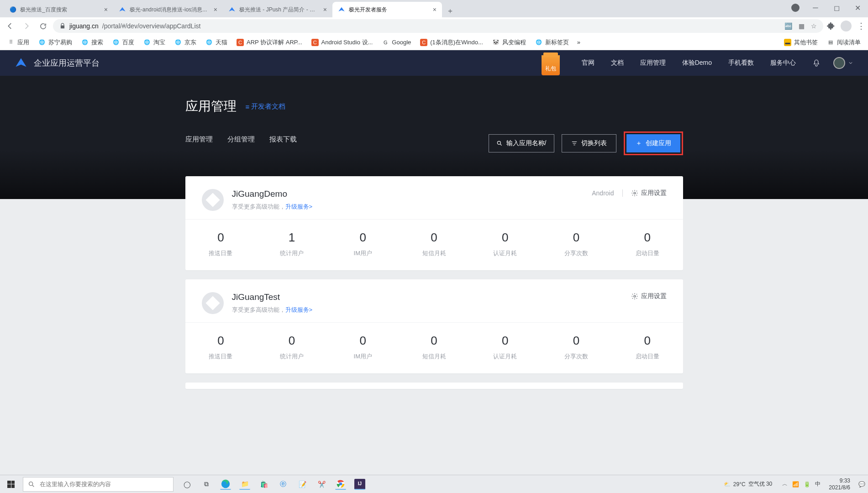 The height and width of the screenshot is (493, 868). I want to click on chrome-menu-icon: ⋮, so click(861, 26).